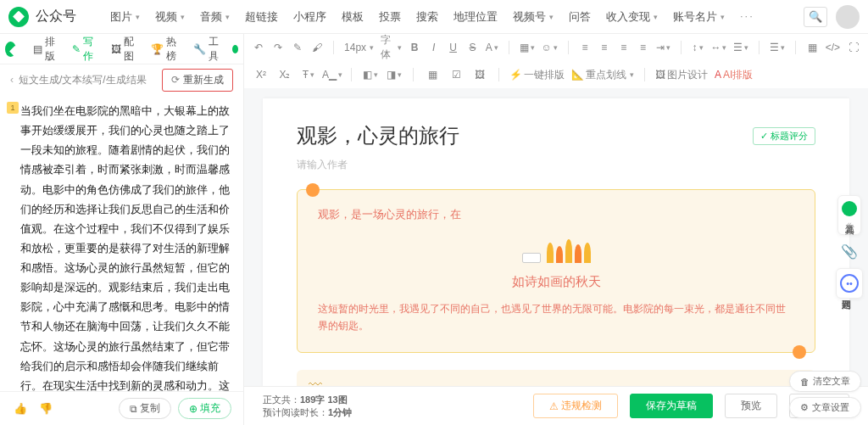  What do you see at coordinates (849, 251) in the screenshot?
I see `attach-icon: 📎` at bounding box center [849, 251].